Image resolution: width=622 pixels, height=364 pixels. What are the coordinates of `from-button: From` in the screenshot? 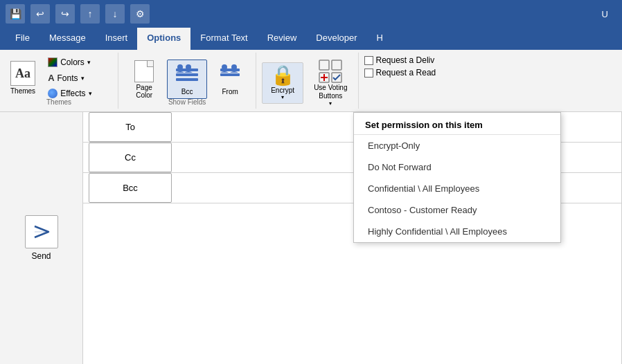 It's located at (230, 79).